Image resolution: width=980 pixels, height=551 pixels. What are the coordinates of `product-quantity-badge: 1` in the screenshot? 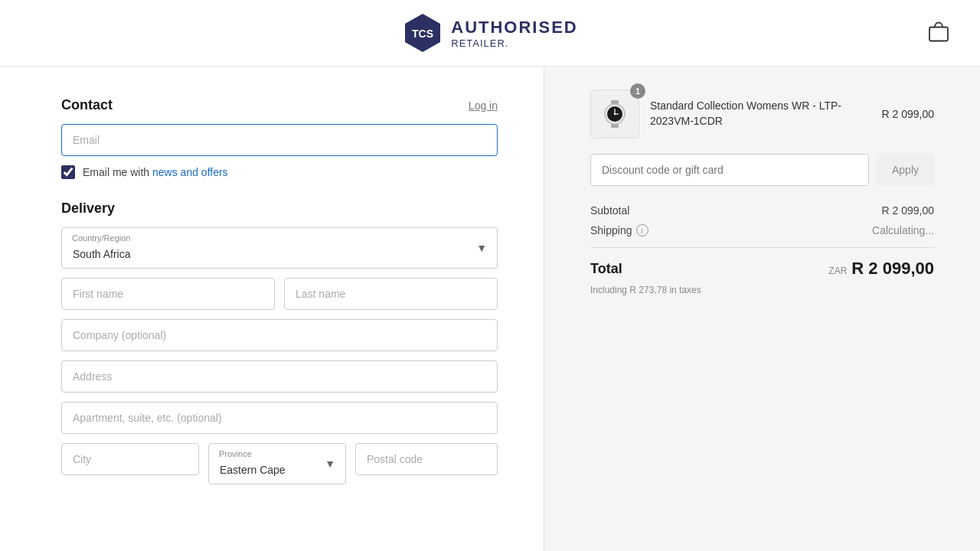 It's located at (638, 91).